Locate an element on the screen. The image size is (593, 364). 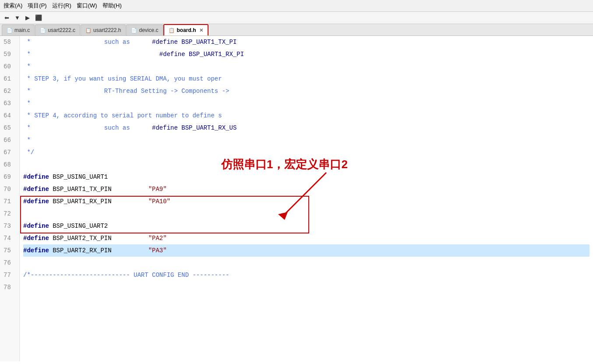
line-num-69: 69 is located at coordinates (10, 177).